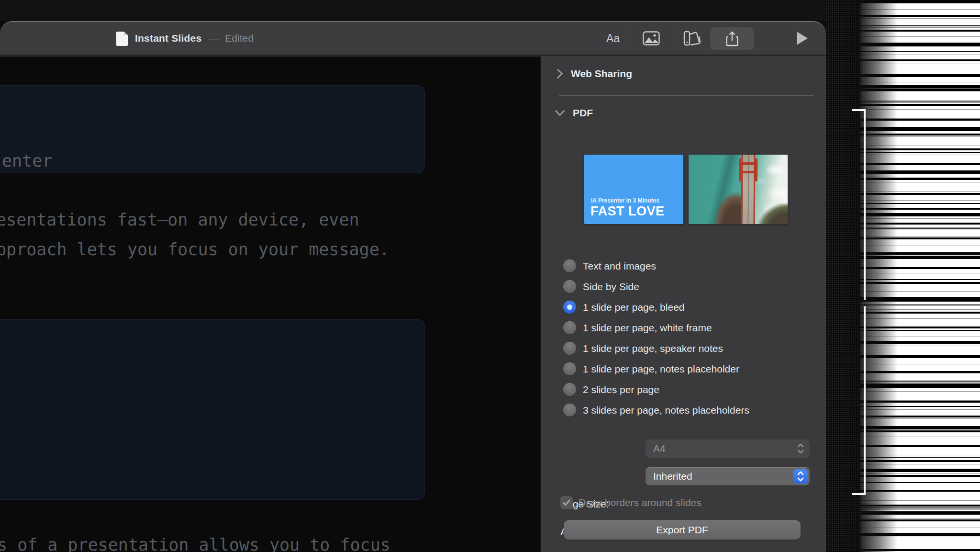  Describe the element at coordinates (628, 212) in the screenshot. I see `slide-title-text: FAST LOVE` at that location.